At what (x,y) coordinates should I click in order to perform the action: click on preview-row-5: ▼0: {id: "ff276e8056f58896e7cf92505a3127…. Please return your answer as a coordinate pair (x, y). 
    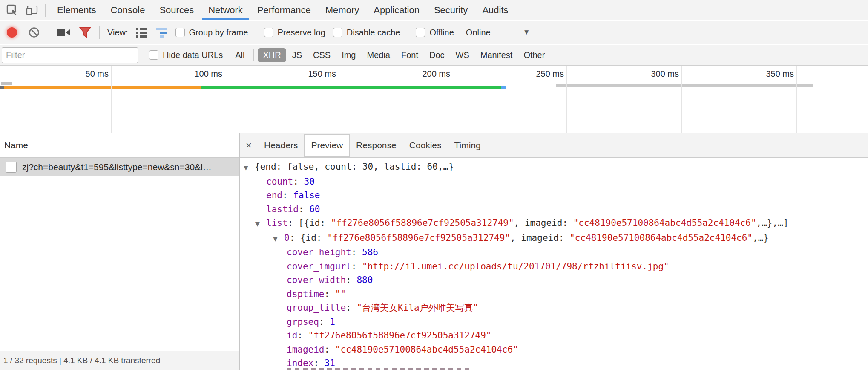
    Looking at the image, I should click on (554, 239).